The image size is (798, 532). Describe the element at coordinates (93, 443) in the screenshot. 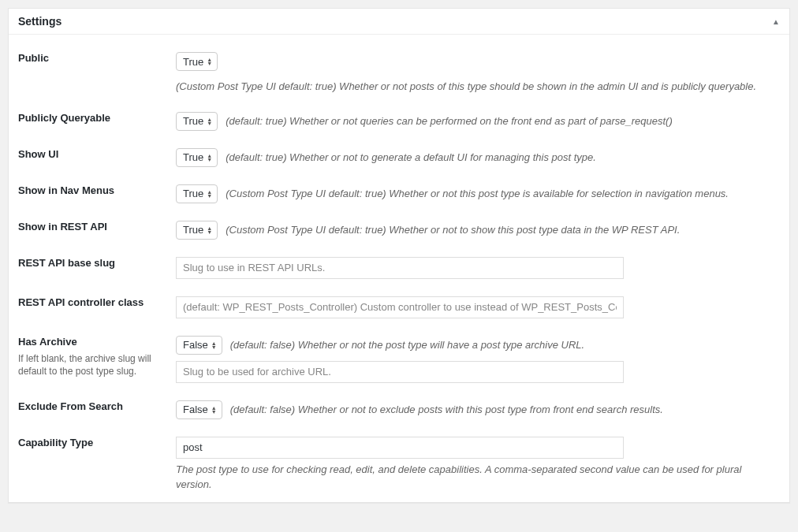

I see `label-capability-type: Capability Type` at that location.